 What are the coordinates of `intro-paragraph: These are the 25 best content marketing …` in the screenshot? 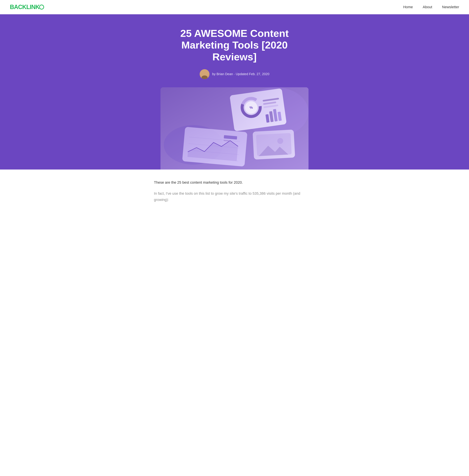 It's located at (234, 182).